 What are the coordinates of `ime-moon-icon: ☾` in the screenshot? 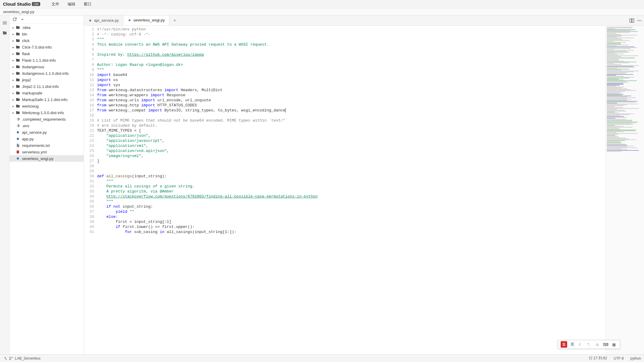 It's located at (581, 344).